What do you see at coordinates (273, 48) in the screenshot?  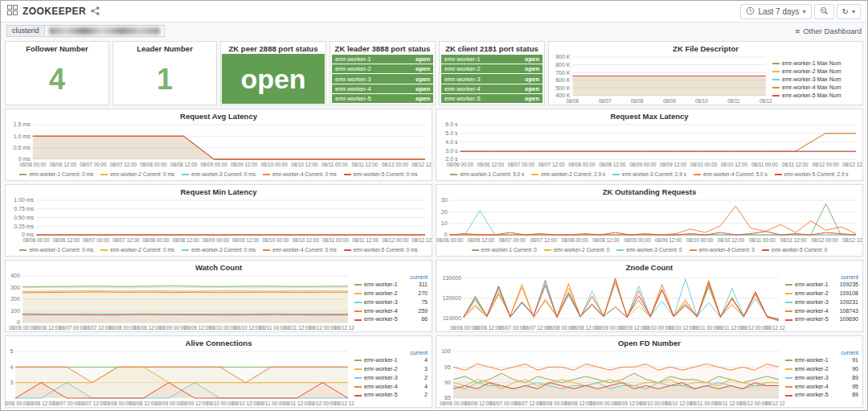 I see `panel-title: ZK peer 2888 port status` at bounding box center [273, 48].